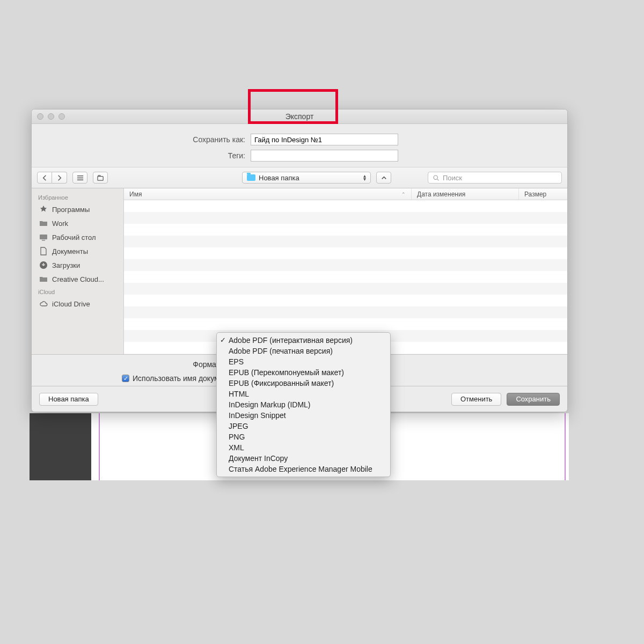 This screenshot has width=644, height=644. I want to click on format-dropdown-menu: Adobe PDF (интерактивная версия)Adobe PD…, so click(304, 405).